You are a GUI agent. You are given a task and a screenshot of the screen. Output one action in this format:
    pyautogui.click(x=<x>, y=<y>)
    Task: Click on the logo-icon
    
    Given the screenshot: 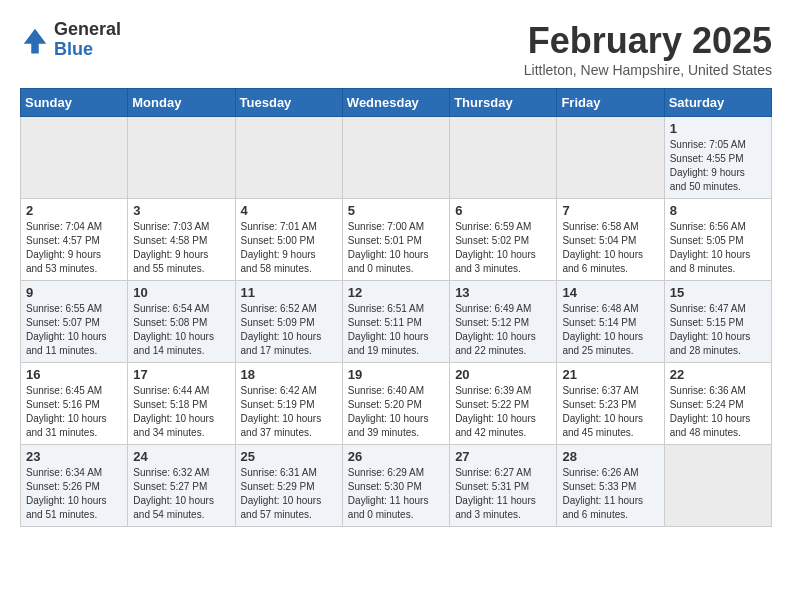 What is the action you would take?
    pyautogui.click(x=35, y=40)
    